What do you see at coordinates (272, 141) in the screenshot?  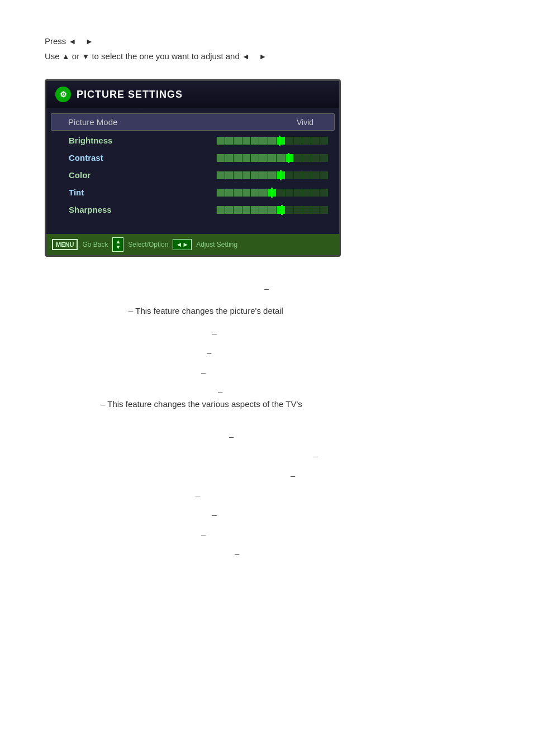 I see `brightness-slider` at bounding box center [272, 141].